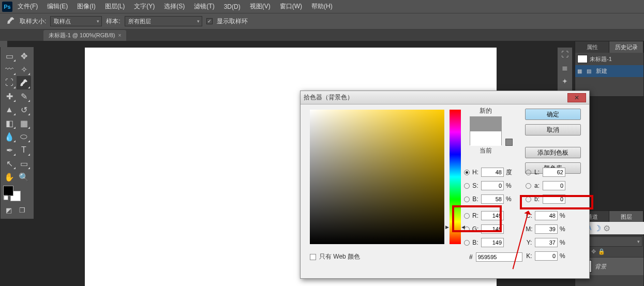  What do you see at coordinates (24, 83) in the screenshot?
I see `eyedropper-tool` at bounding box center [24, 83].